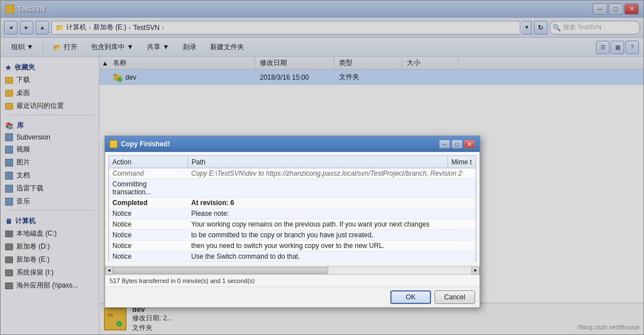 The height and width of the screenshot is (335, 644). I want to click on log-table-row: CommandCopy E:\TestSVN\dev to https://zh…, so click(293, 174).